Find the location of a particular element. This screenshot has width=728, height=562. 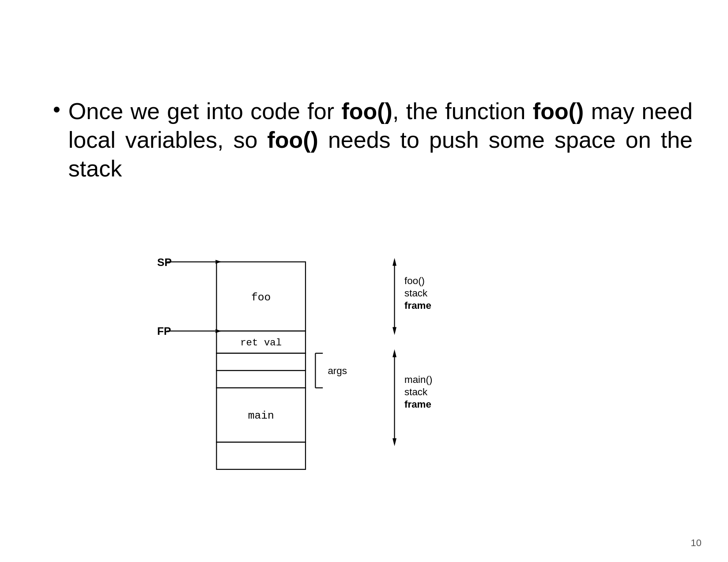

page-number: 10 is located at coordinates (696, 543).